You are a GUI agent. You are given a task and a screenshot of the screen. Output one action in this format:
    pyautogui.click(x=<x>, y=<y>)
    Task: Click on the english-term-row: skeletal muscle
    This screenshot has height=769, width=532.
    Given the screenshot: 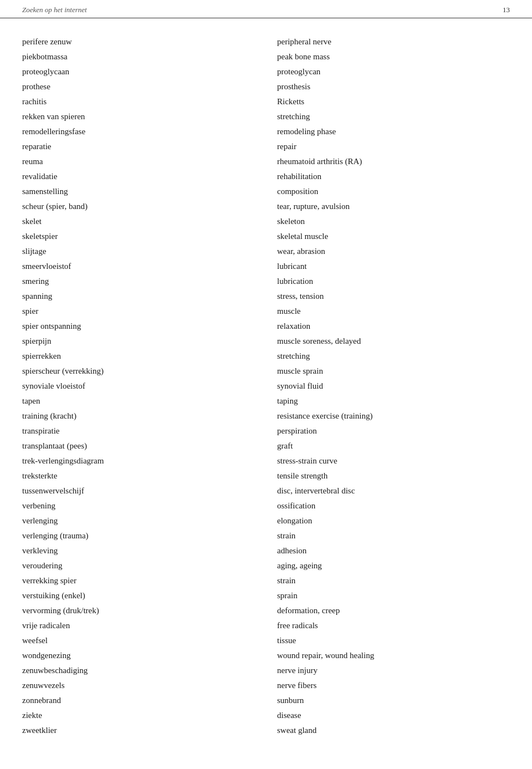 What is the action you would take?
    pyautogui.click(x=393, y=236)
    